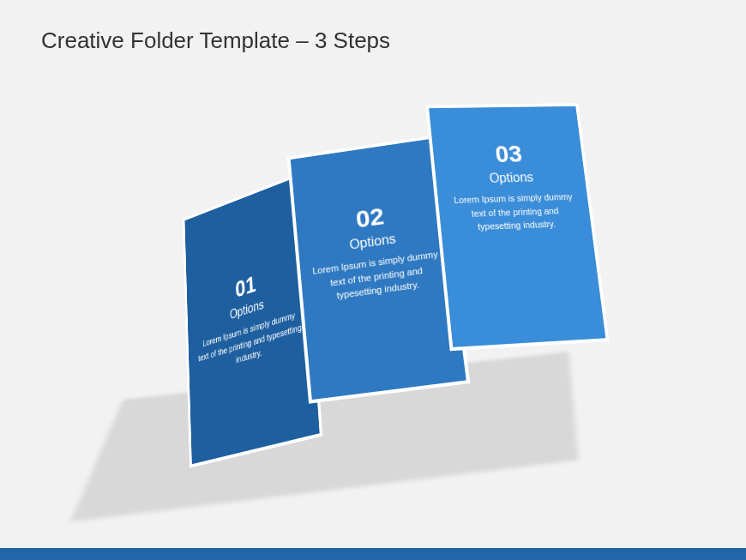 The image size is (746, 560). Describe the element at coordinates (518, 226) in the screenshot. I see `panel-03: 03 Options Lorem Ipsum is simply dummy t…` at that location.